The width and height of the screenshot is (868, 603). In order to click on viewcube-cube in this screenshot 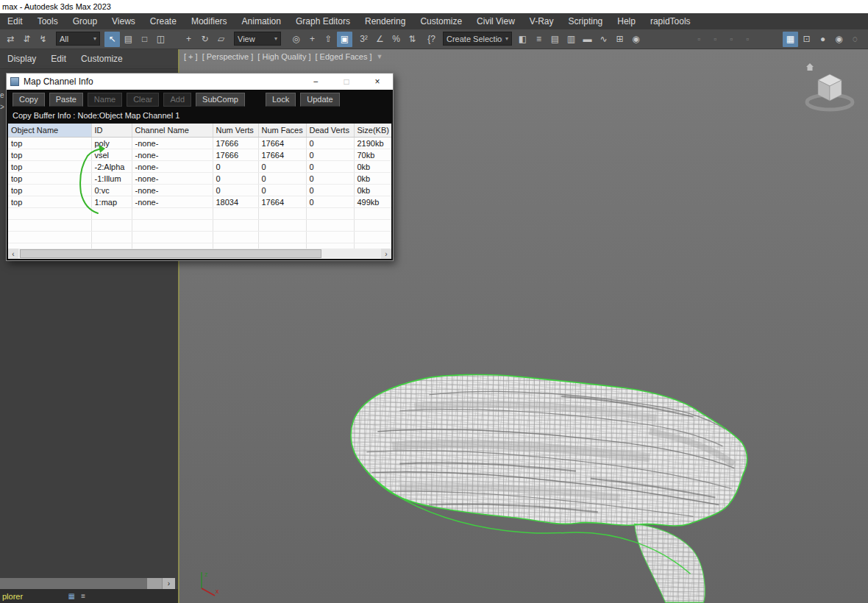, I will do `click(830, 88)`.